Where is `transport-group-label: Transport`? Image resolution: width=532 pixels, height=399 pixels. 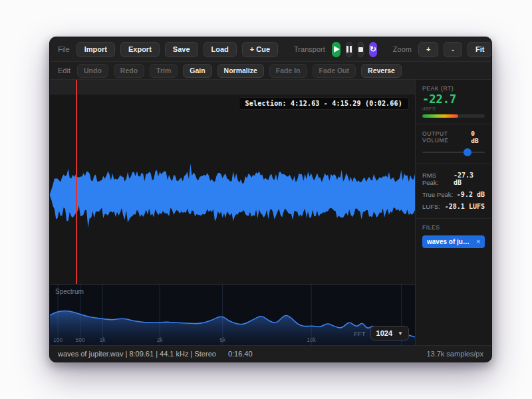
transport-group-label: Transport is located at coordinates (310, 49).